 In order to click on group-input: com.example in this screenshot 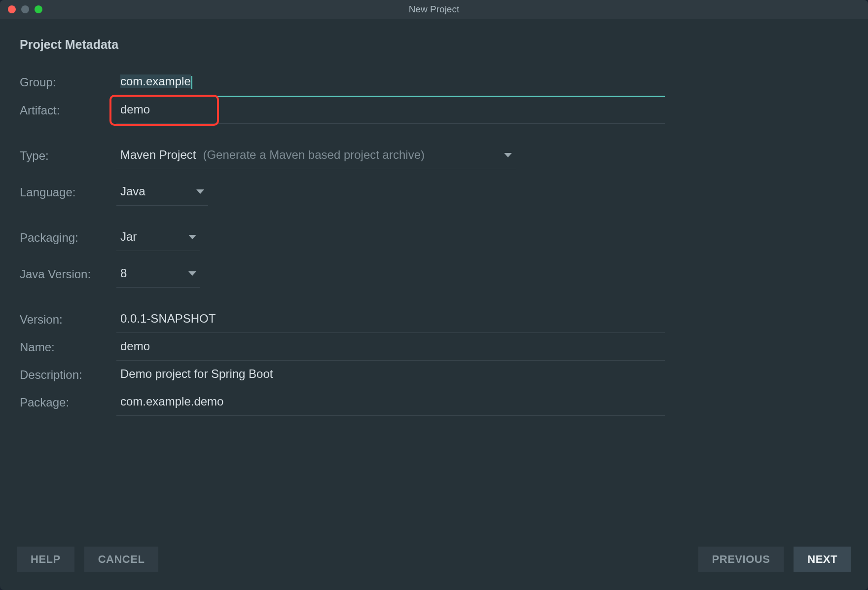, I will do `click(391, 83)`.